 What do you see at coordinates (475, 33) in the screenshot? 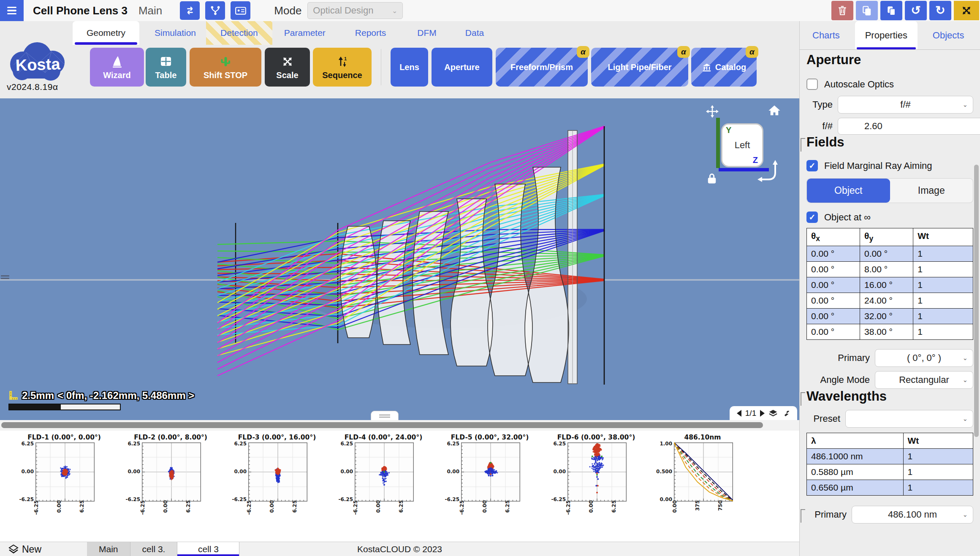
I see `tab-data: Data` at bounding box center [475, 33].